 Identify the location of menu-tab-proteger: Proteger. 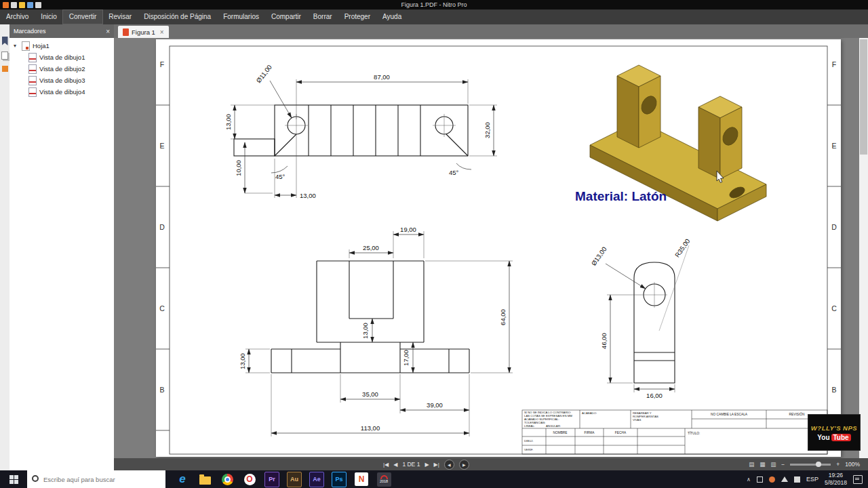
(357, 17).